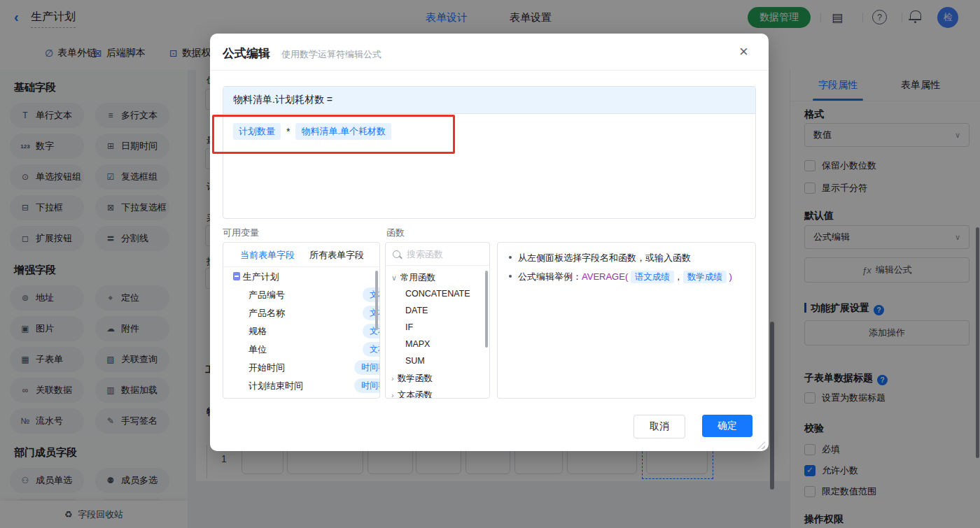 The image size is (980, 528). I want to click on tree-field: 产品编号文本, so click(302, 297).